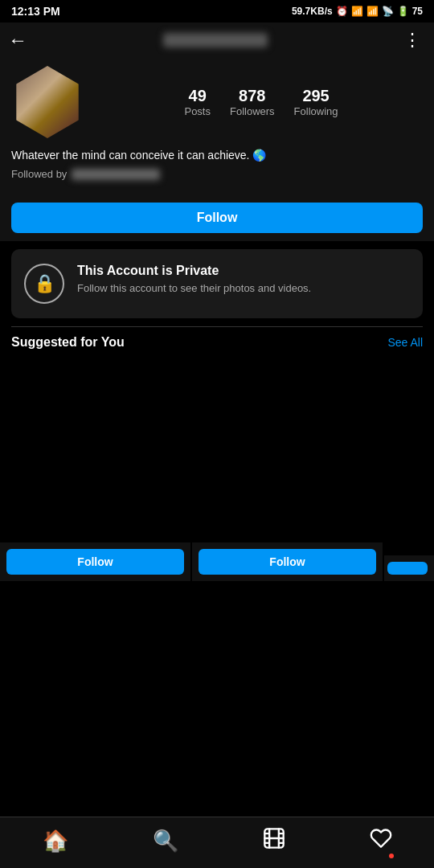  I want to click on profile-top: 49 Posts 878 Followers 295 Following, so click(217, 102).